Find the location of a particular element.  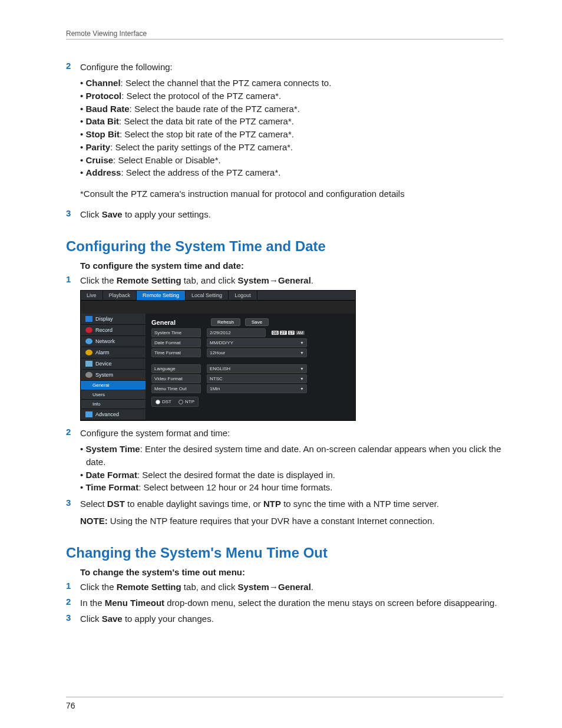

step-text: In the Menu Timeout drop-down menu, sele… is located at coordinates (292, 602).